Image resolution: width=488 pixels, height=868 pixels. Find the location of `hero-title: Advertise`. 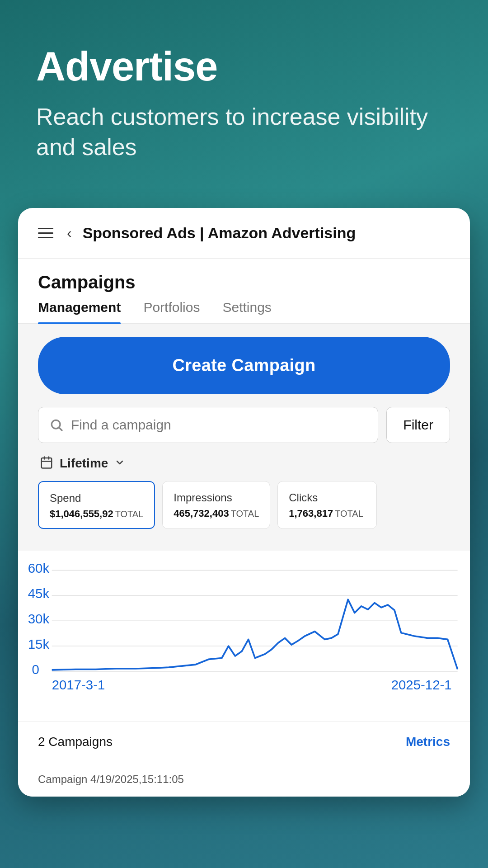

hero-title: Advertise is located at coordinates (244, 67).